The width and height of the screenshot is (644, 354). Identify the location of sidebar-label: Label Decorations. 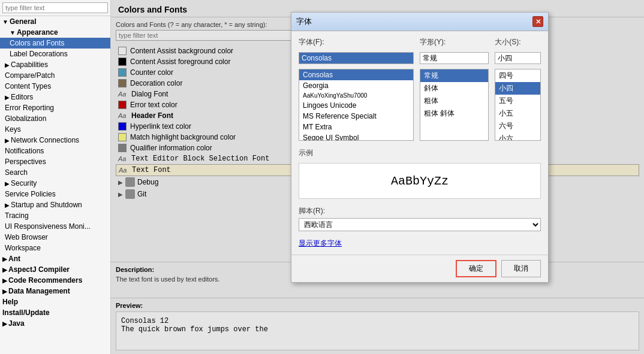
(38, 54).